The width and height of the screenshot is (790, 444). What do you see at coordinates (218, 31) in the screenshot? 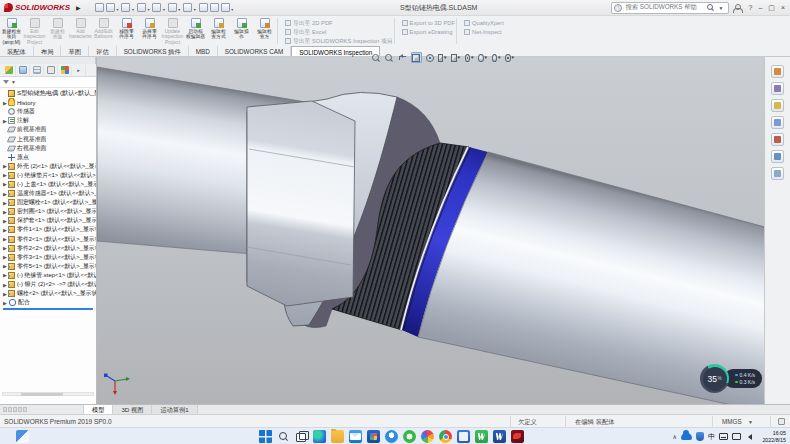
I see `edit-inspection-methods: 编辑检 查方式` at bounding box center [218, 31].